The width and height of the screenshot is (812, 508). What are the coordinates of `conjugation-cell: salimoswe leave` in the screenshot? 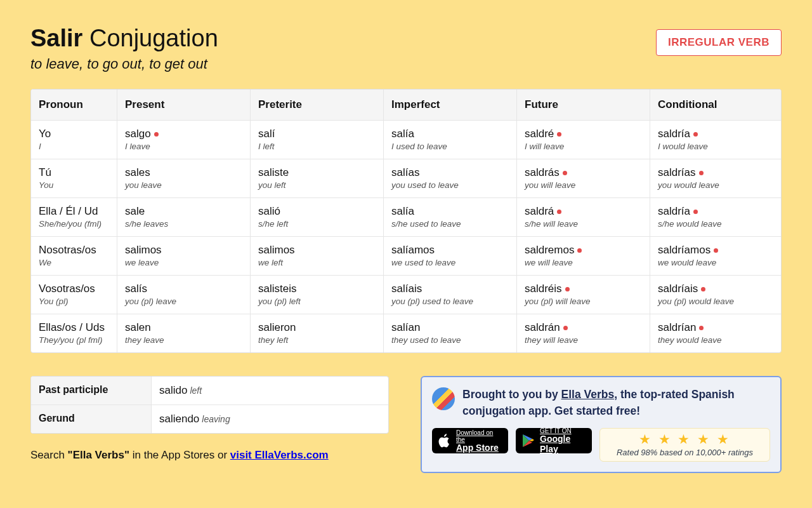 It's located at (183, 256).